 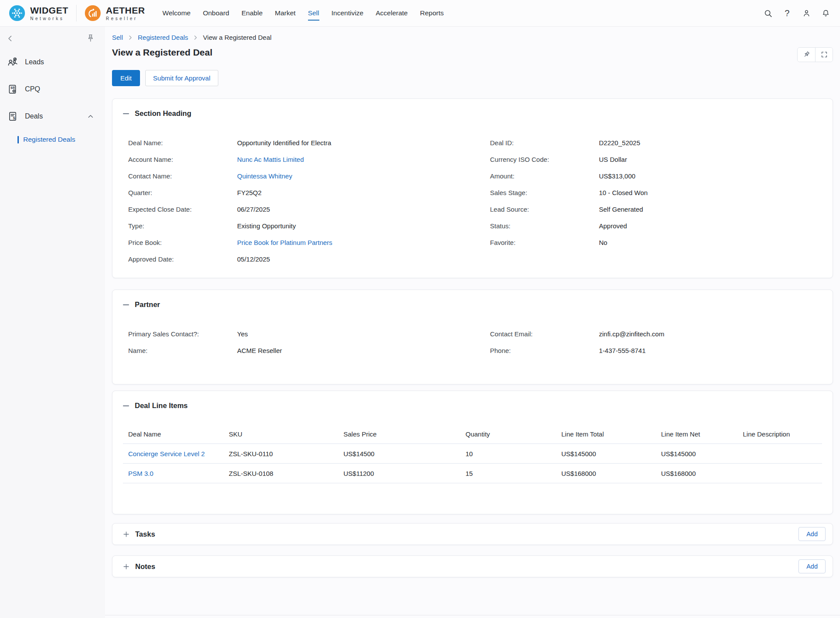 I want to click on widget-networks-logo: WIDGET Networks, so click(x=38, y=13).